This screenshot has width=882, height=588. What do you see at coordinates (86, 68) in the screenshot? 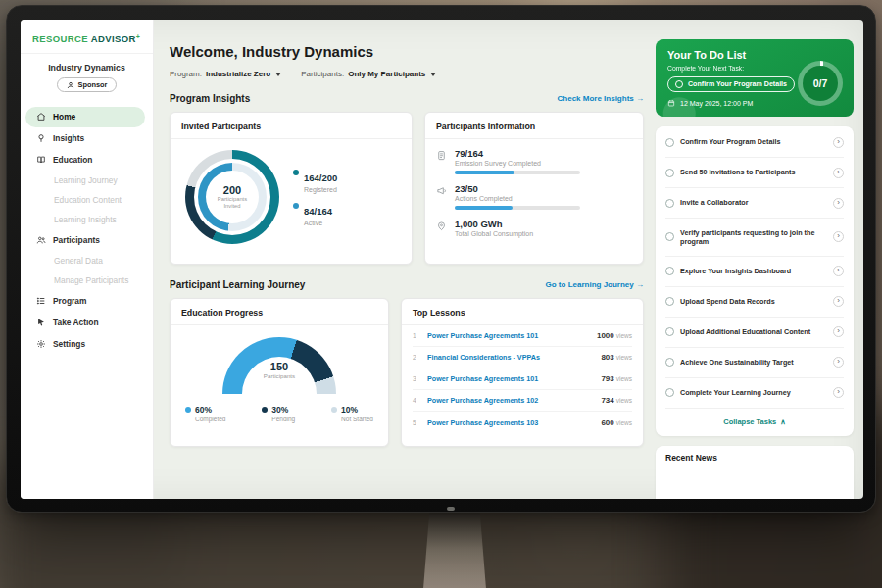
I see `org-name: Industry Dynamics` at bounding box center [86, 68].